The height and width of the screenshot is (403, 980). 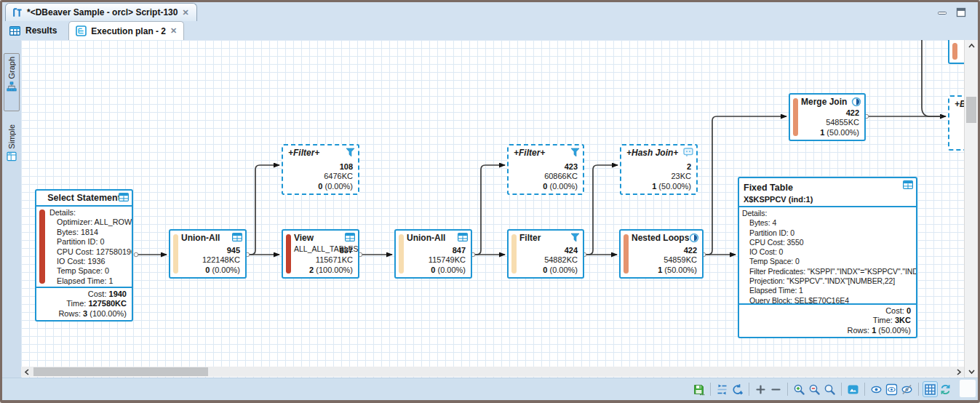 What do you see at coordinates (961, 12) in the screenshot?
I see `maximize-icon` at bounding box center [961, 12].